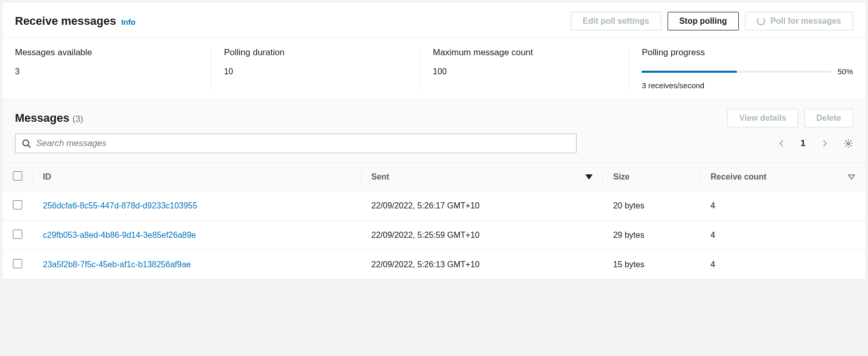  Describe the element at coordinates (525, 53) in the screenshot. I see `stat-label: Maximum message count` at that location.